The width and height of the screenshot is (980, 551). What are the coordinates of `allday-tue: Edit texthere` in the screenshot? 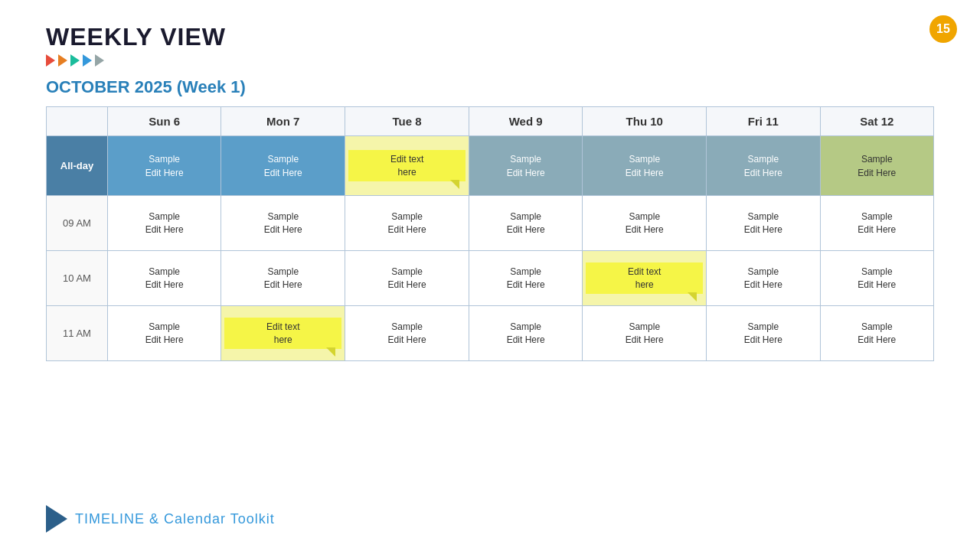 It's located at (407, 166).